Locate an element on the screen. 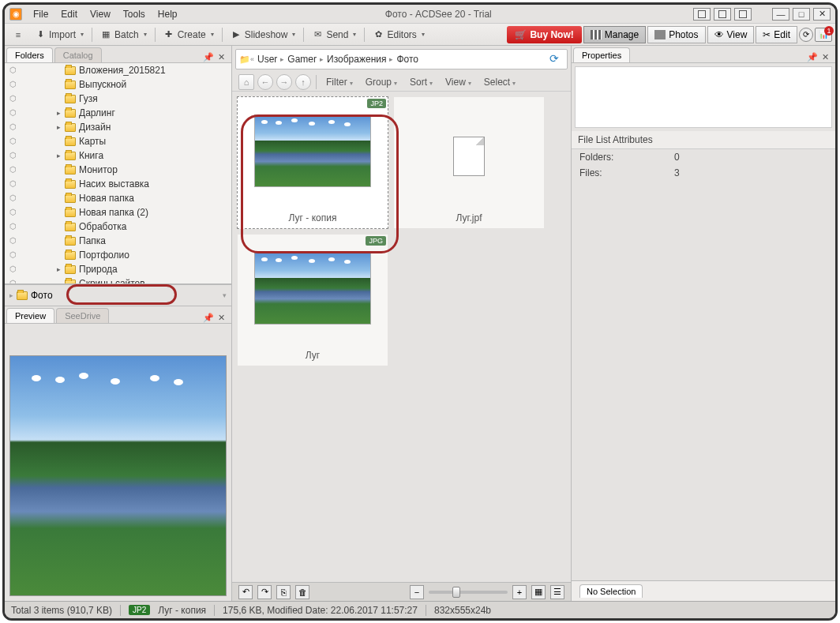  edit-mode-button: ✂Edit is located at coordinates (777, 35).